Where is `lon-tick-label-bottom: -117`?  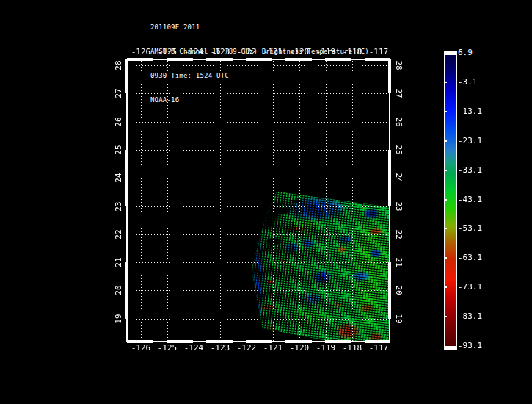
lon-tick-label-bottom: -117 is located at coordinates (379, 348).